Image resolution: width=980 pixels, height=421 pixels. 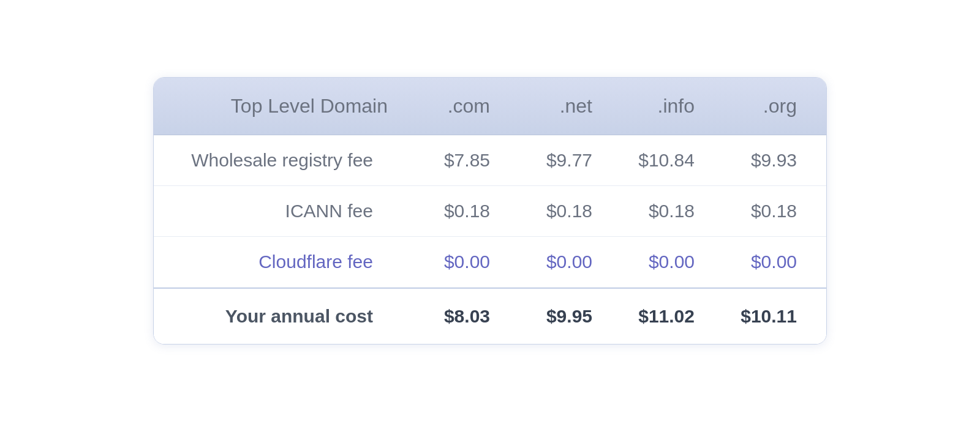 I want to click on wholesale-com: $7.85, so click(x=439, y=160).